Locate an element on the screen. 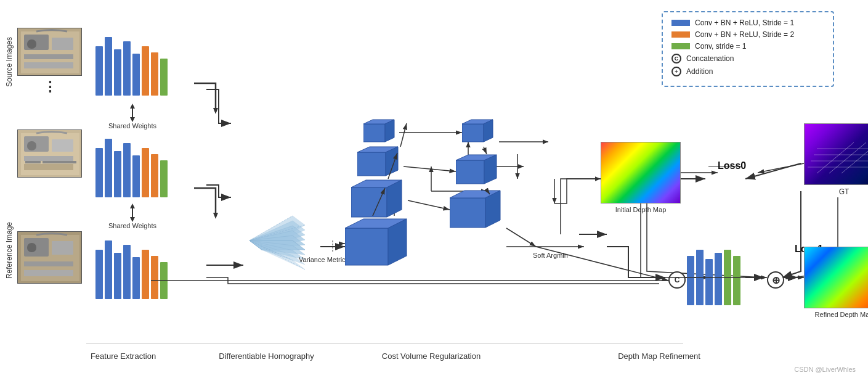 This screenshot has width=868, height=378. reference-image is located at coordinates (49, 258).